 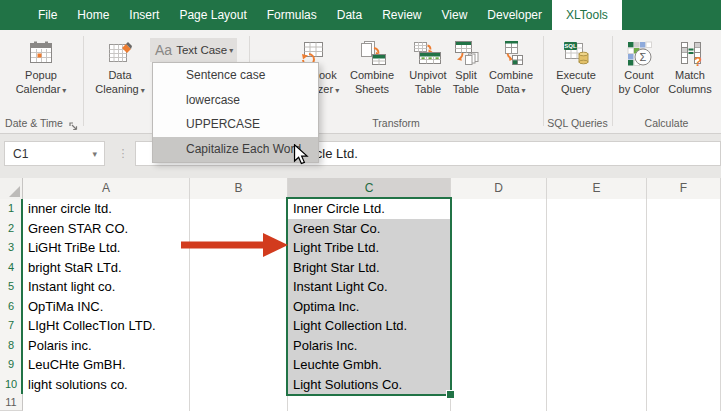 What do you see at coordinates (12, 248) in the screenshot?
I see `row-header-3: 3` at bounding box center [12, 248].